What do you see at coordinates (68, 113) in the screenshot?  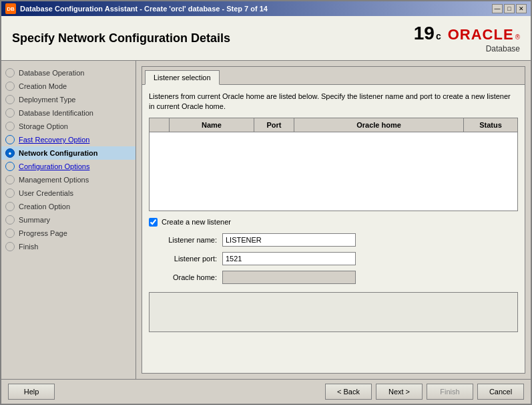 I see `sidebar-item-database-identification: Database Identification` at bounding box center [68, 113].